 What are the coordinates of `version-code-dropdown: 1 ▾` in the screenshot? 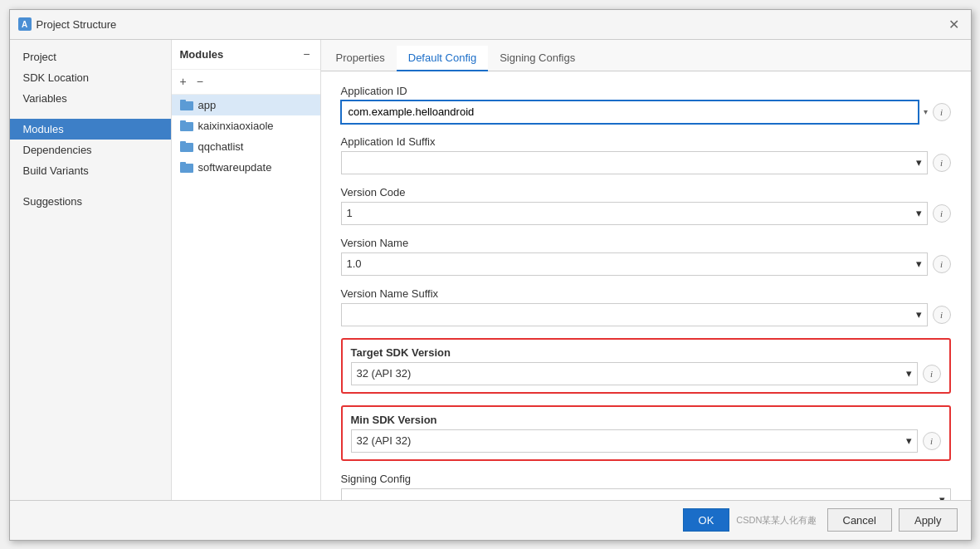 It's located at (634, 213).